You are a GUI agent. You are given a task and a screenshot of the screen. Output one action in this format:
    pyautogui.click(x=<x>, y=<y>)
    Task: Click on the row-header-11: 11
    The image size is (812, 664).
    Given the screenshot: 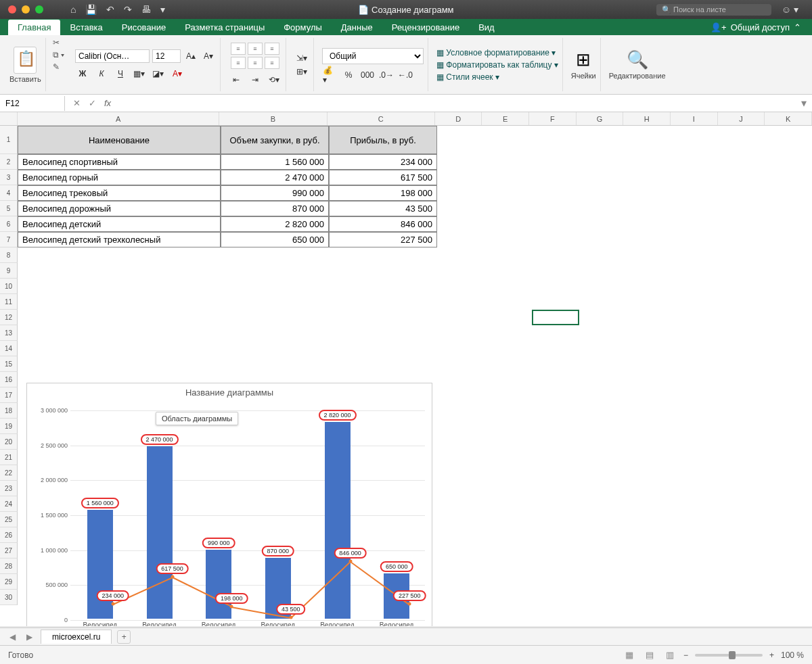 What is the action you would take?
    pyautogui.click(x=9, y=302)
    